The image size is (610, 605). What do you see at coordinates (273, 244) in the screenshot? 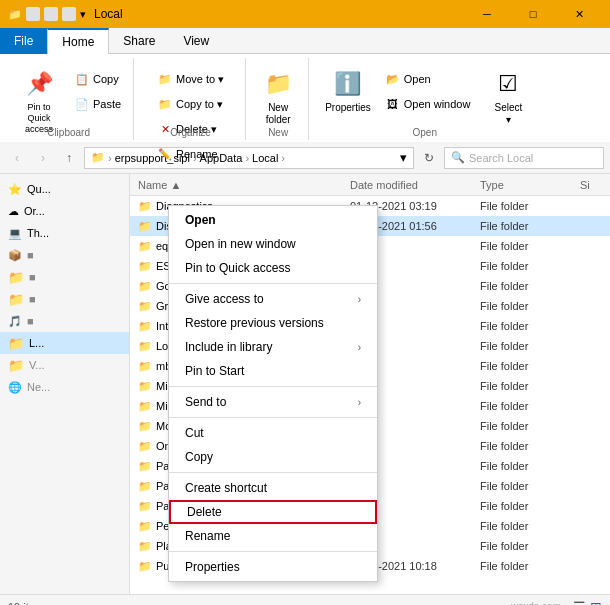
I see `ctx-open-new-window: Open in new window` at bounding box center [273, 244].